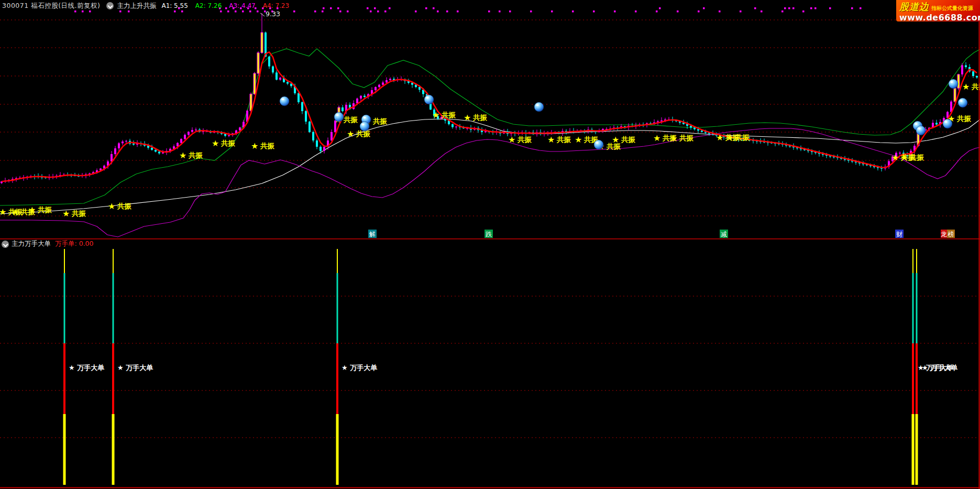 The image size is (980, 489). Describe the element at coordinates (31, 244) in the screenshot. I see `sub-indicator-name: 主力万手大单` at that location.